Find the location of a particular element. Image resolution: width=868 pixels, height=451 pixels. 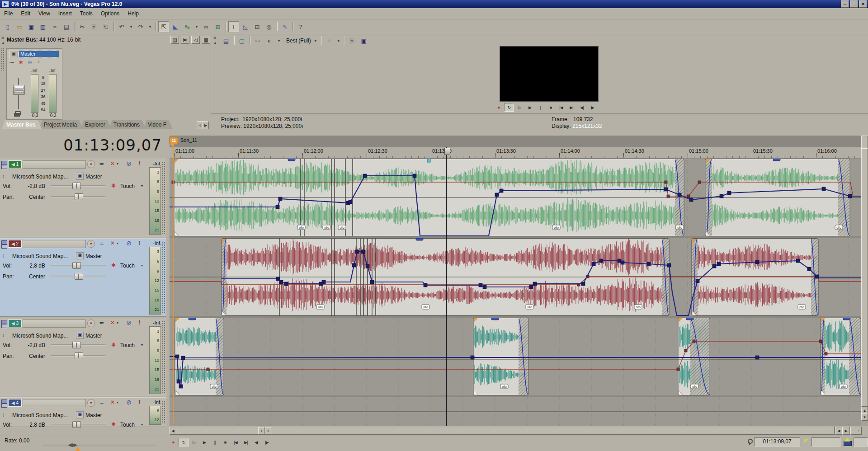

downmix-icon: ⋈ is located at coordinates (185, 40).